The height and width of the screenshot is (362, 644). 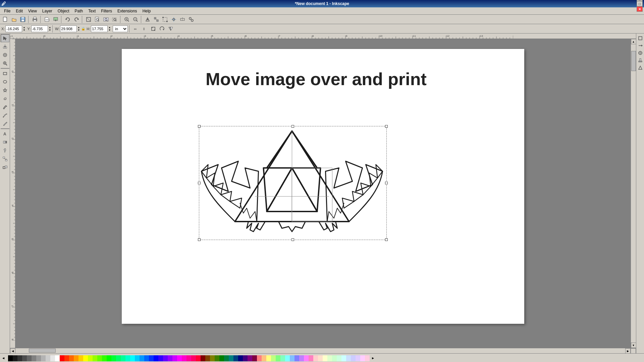 I want to click on tweak-tool, so click(x=5, y=55).